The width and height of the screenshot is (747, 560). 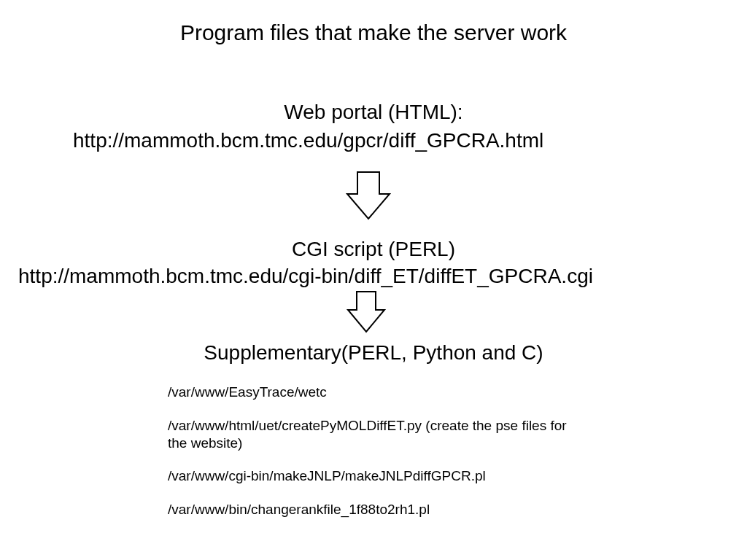 I want to click on web-portal-heading: Web portal (HTML):, so click(x=374, y=112).